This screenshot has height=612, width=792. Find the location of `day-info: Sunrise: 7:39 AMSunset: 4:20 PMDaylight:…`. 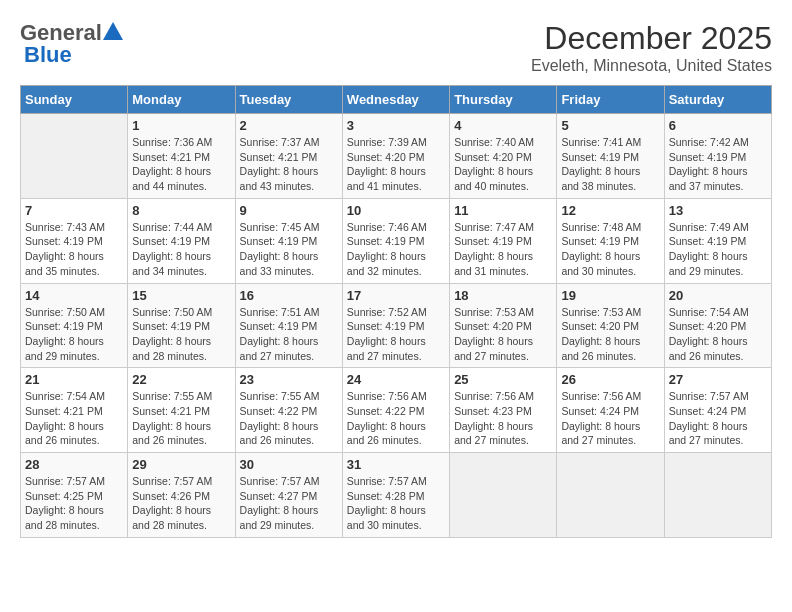

day-info: Sunrise: 7:39 AMSunset: 4:20 PMDaylight:… is located at coordinates (396, 164).